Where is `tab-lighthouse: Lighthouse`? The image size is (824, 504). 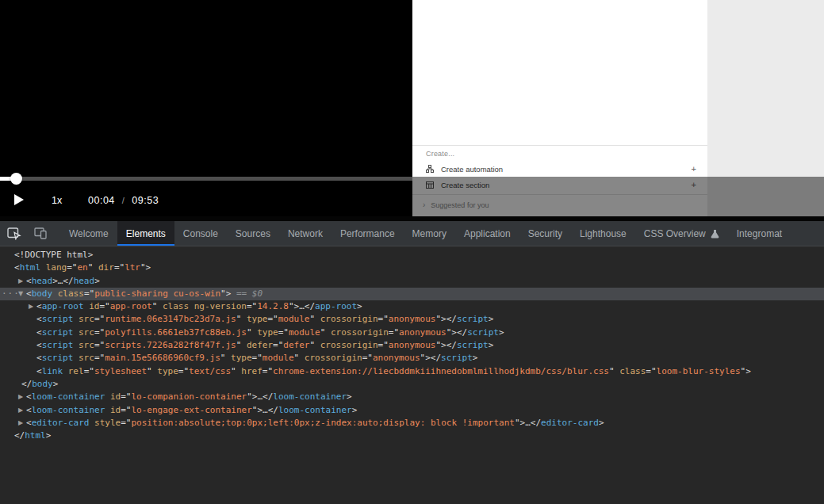
tab-lighthouse: Lighthouse is located at coordinates (603, 233).